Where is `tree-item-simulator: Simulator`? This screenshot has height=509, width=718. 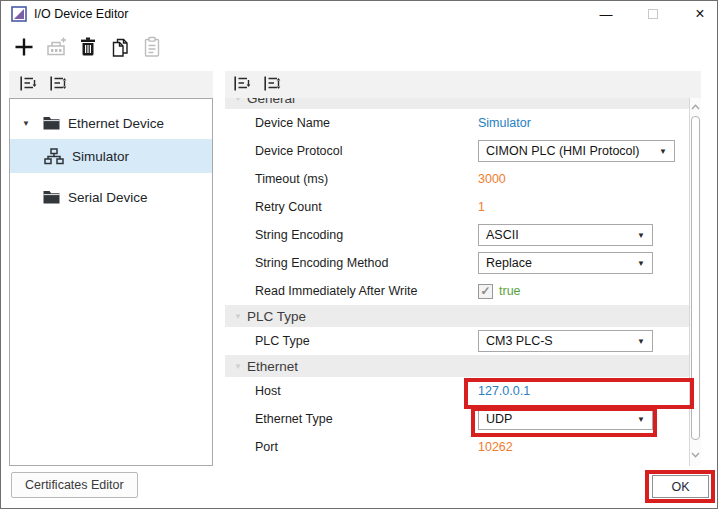 tree-item-simulator: Simulator is located at coordinates (111, 156).